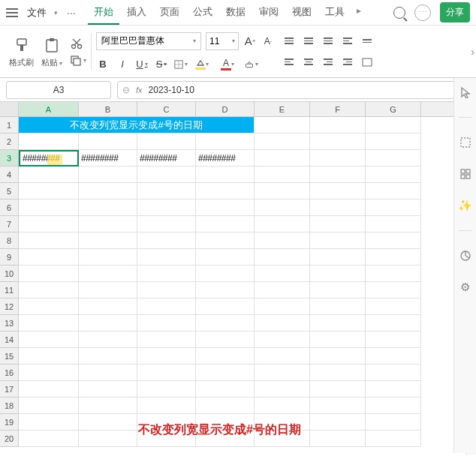  I want to click on row-header-16: 16, so click(9, 373).